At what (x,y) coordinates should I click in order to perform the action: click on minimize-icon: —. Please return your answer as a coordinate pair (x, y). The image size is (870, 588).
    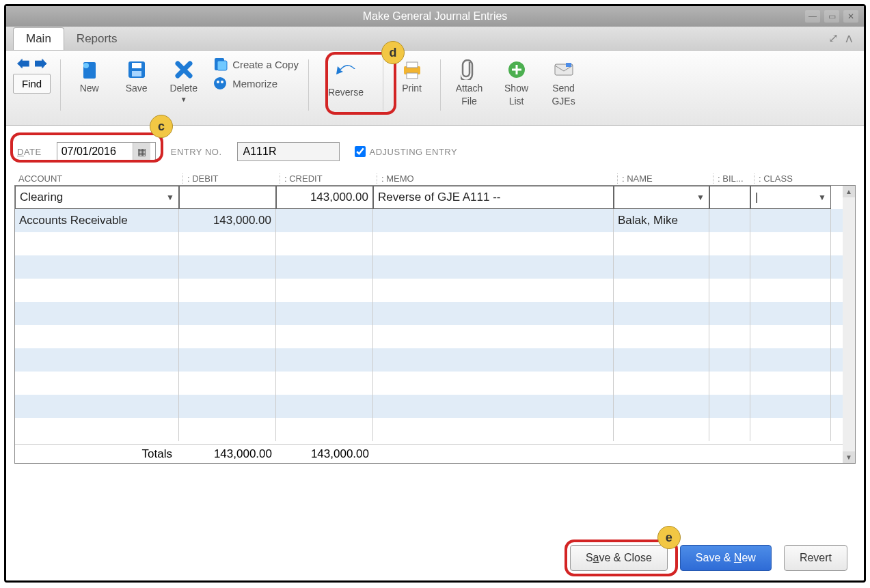
    Looking at the image, I should click on (813, 16).